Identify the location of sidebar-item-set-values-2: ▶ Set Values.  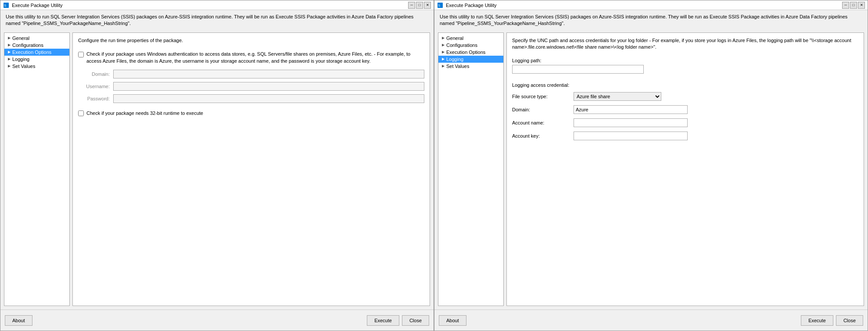
(471, 66).